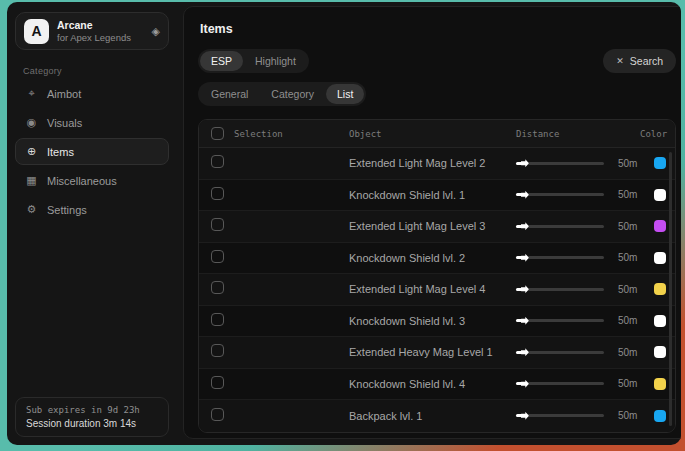 This screenshot has width=685, height=451. What do you see at coordinates (276, 61) in the screenshot?
I see `tab-highlight: Highlight` at bounding box center [276, 61].